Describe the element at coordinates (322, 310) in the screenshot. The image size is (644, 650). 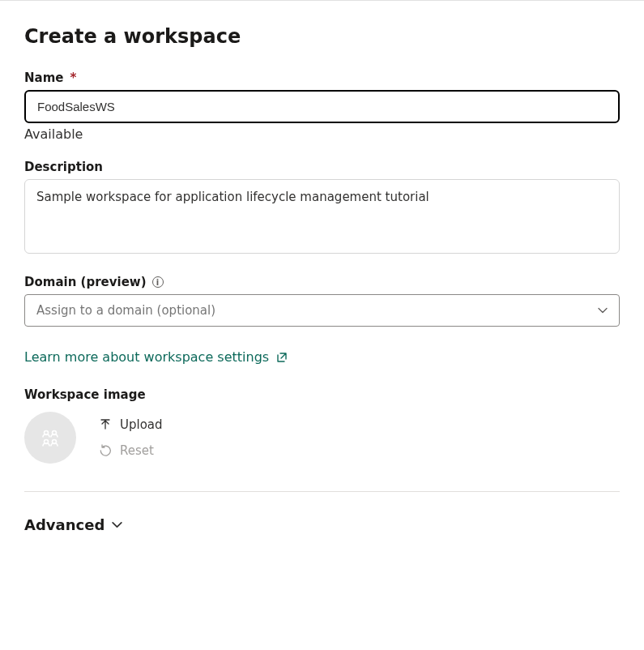
I see `domain-select: Assign to a domain (optional)` at that location.